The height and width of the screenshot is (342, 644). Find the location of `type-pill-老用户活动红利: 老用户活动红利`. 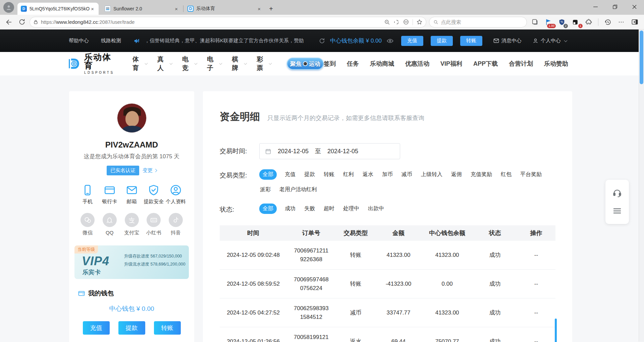

type-pill-老用户活动红利: 老用户活动红利 is located at coordinates (298, 190).